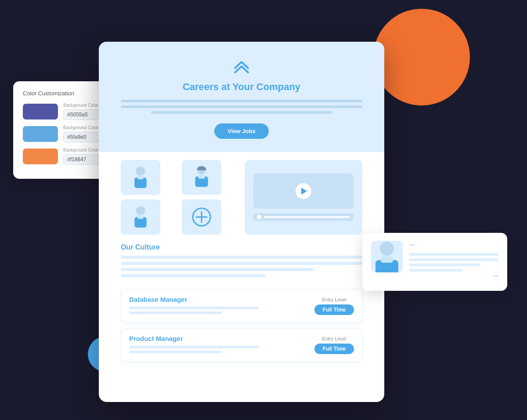 The height and width of the screenshot is (420, 527). I want to click on video-inner, so click(303, 191).